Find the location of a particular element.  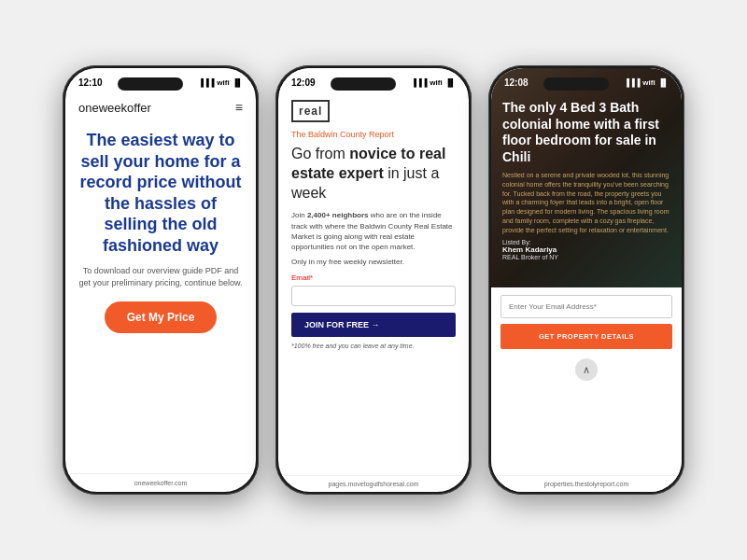

desc-highlight: family room is located at coordinates (532, 220).